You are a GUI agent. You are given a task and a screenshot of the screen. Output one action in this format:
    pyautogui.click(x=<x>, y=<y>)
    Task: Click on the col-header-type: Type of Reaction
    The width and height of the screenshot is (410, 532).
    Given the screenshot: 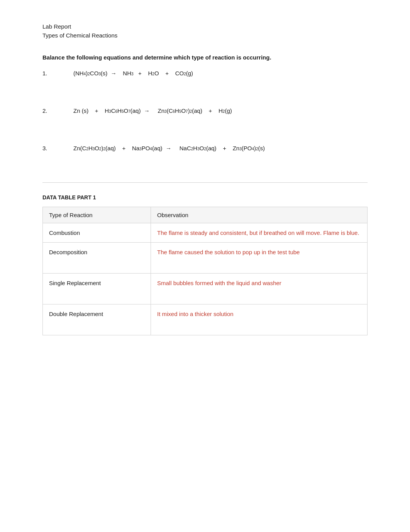 What is the action you would take?
    pyautogui.click(x=97, y=215)
    